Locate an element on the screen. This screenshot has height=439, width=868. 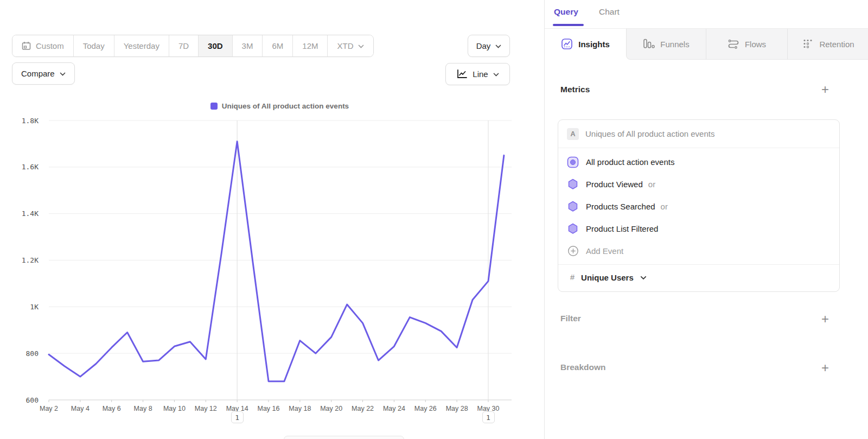
tab-insights: Insights is located at coordinates (585, 44).